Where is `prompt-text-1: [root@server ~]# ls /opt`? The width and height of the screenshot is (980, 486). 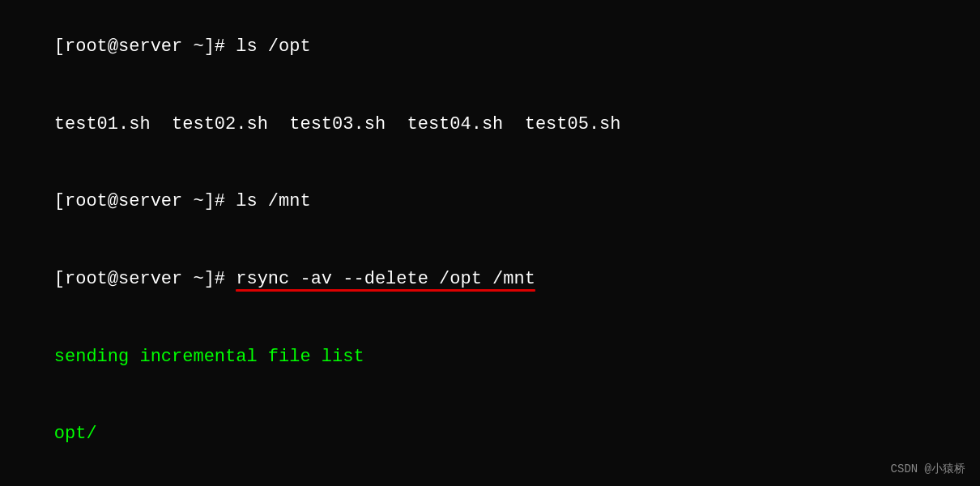 prompt-text-1: [root@server ~]# ls /opt is located at coordinates (183, 47).